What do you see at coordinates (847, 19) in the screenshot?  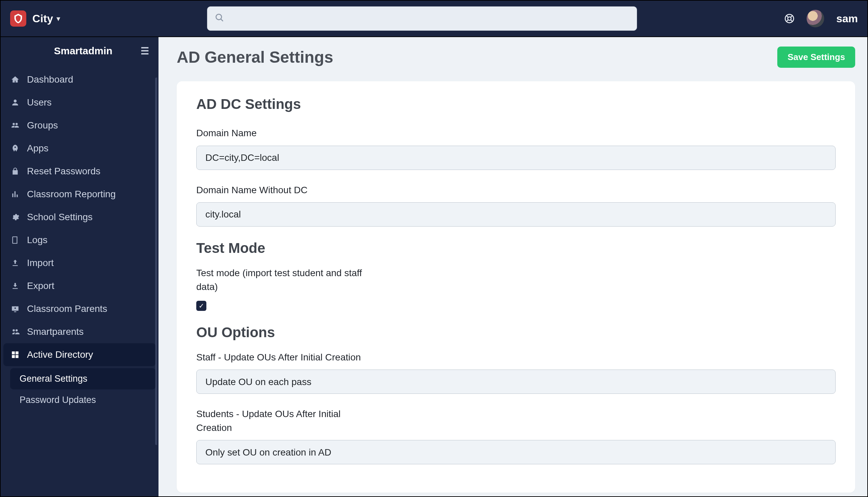 I see `username: sam` at bounding box center [847, 19].